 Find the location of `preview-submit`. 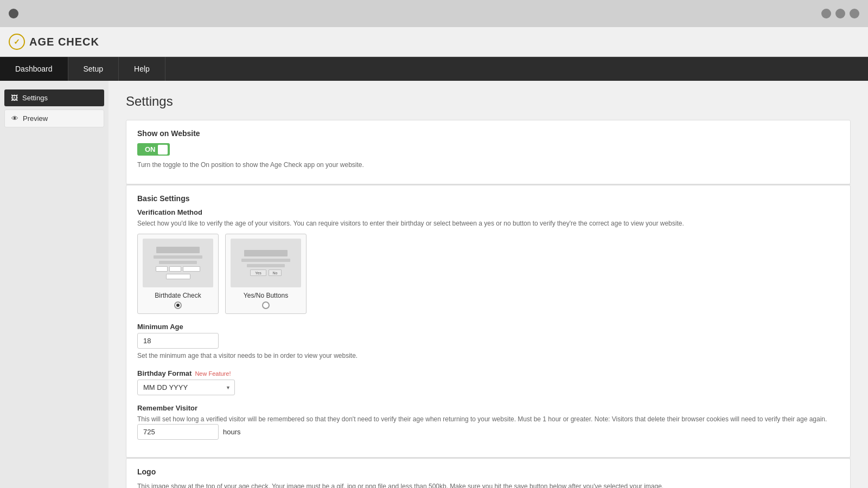

preview-submit is located at coordinates (178, 277).